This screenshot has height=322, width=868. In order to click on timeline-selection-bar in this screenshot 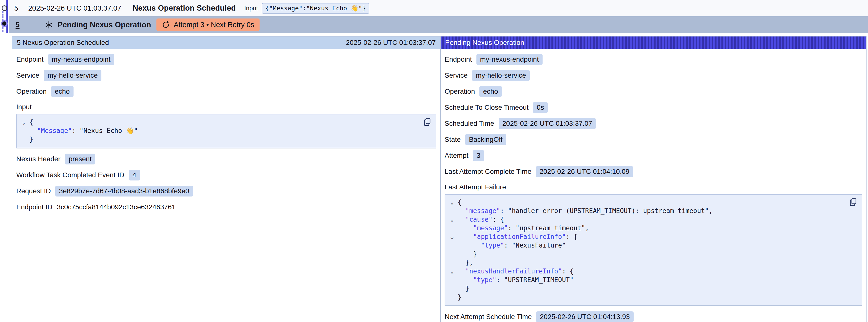, I will do `click(7, 17)`.